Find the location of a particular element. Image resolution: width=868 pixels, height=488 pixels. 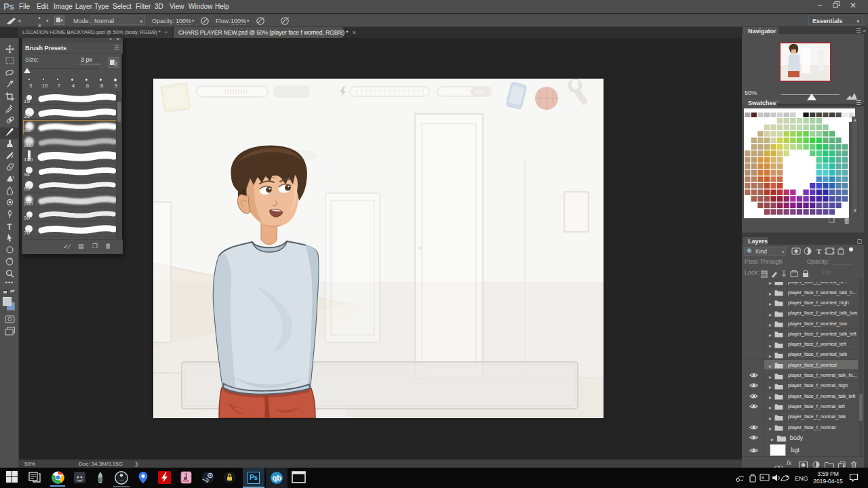

svg-text: 100 is located at coordinates (479, 92).